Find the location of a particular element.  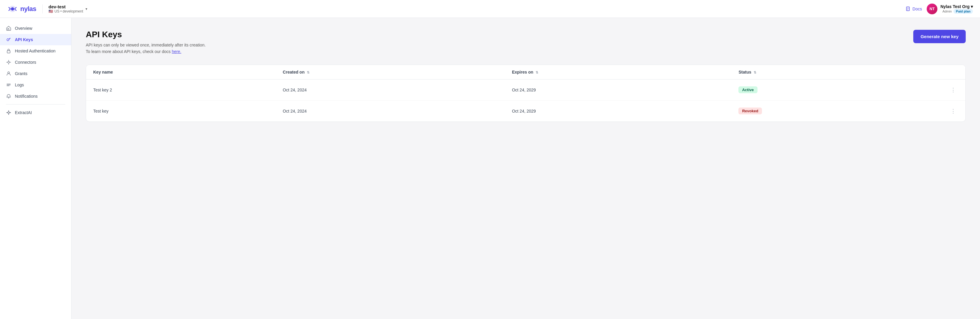

cell-status: Revoked is located at coordinates (836, 111).